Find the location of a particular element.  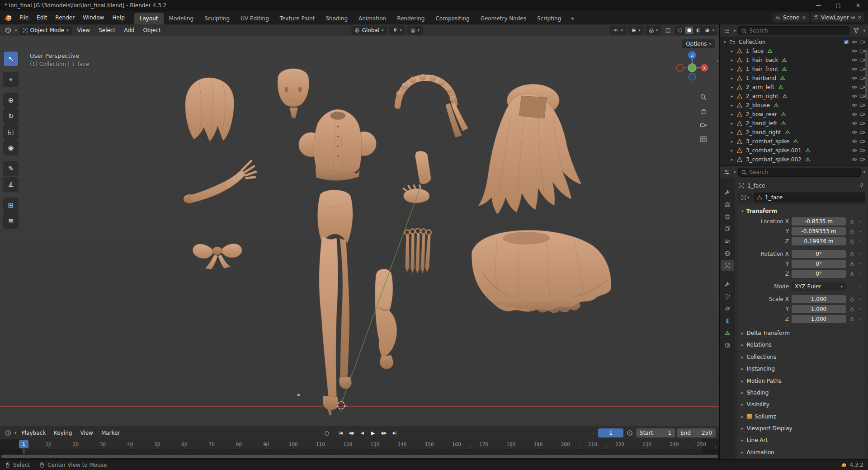

model-hair-front is located at coordinates (210, 109).